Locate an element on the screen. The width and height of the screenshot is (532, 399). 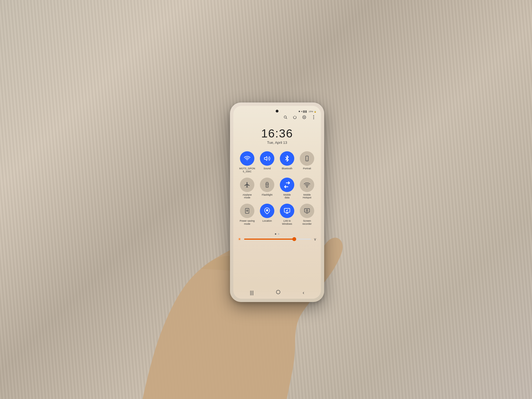
battery-text: 15% is located at coordinates (311, 111).